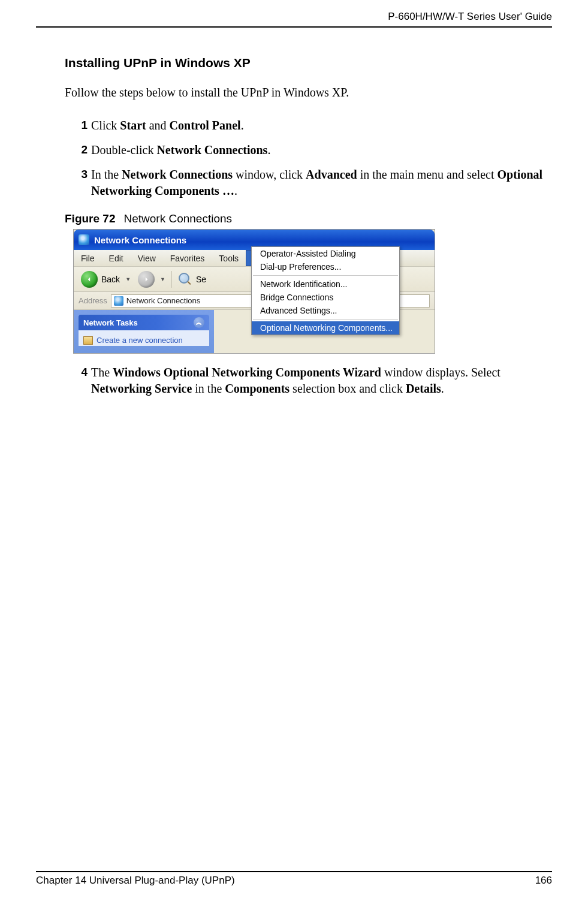 Image resolution: width=588 pixels, height=901 pixels. I want to click on address-value: Network Connections, so click(164, 301).